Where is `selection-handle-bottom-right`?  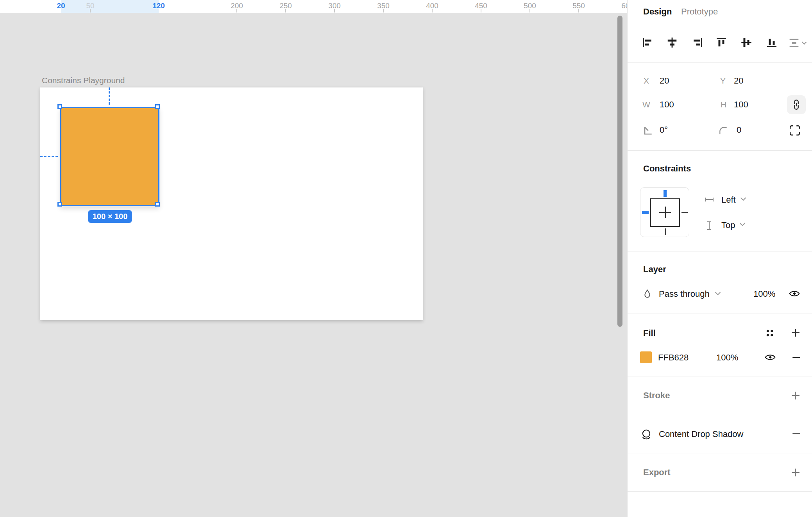 selection-handle-bottom-right is located at coordinates (157, 204).